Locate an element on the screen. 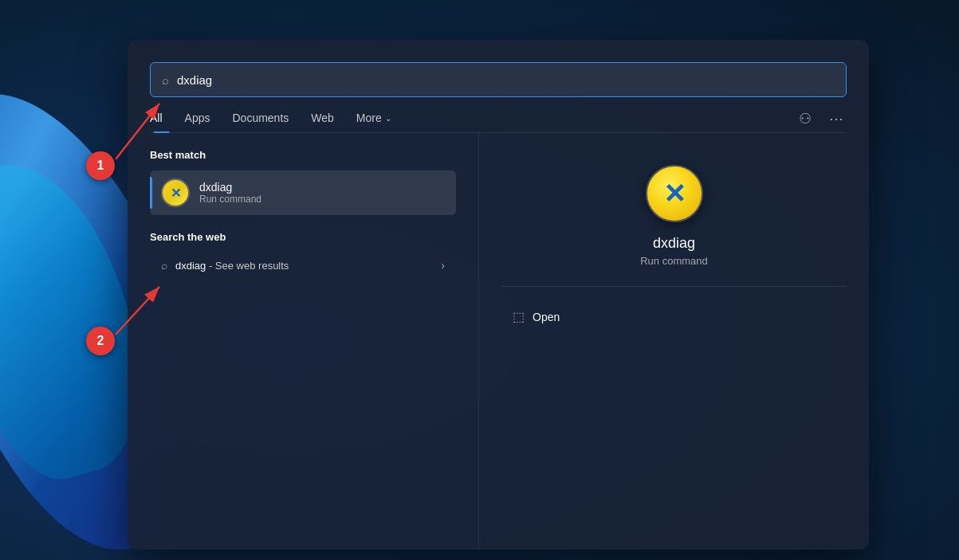 The height and width of the screenshot is (560, 959). chevron-down-icon: ⌄ is located at coordinates (388, 118).